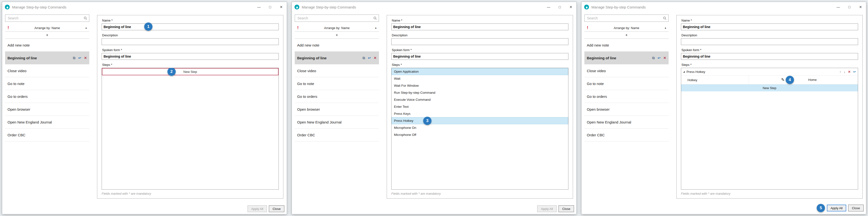  Describe the element at coordinates (480, 114) in the screenshot. I see `step-option-press-keys: Press Keys` at that location.